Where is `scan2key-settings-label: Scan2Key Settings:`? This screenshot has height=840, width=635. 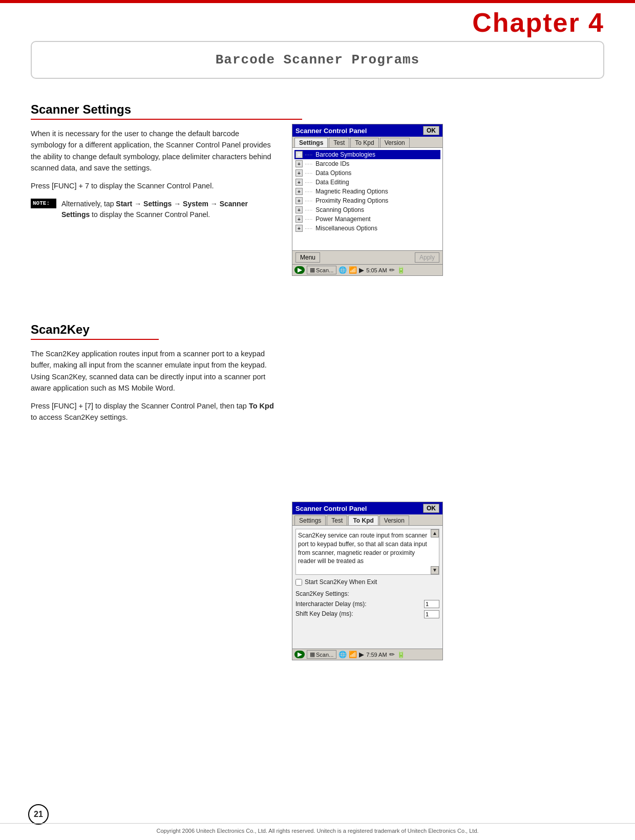
scan2key-settings-label: Scan2Key Settings: is located at coordinates (368, 594).